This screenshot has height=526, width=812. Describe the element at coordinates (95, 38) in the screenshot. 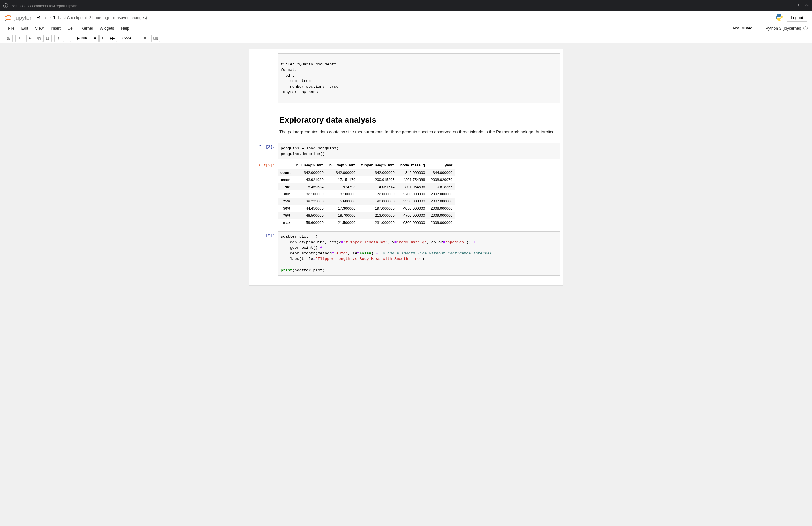

I see `stop-button: ■` at that location.